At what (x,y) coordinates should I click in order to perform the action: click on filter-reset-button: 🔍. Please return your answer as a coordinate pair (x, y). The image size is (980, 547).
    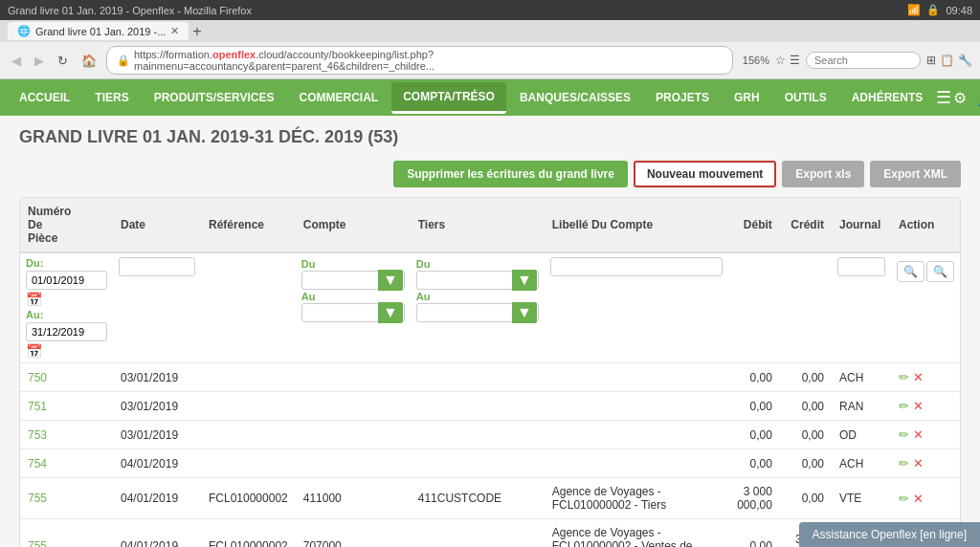
    Looking at the image, I should click on (940, 272).